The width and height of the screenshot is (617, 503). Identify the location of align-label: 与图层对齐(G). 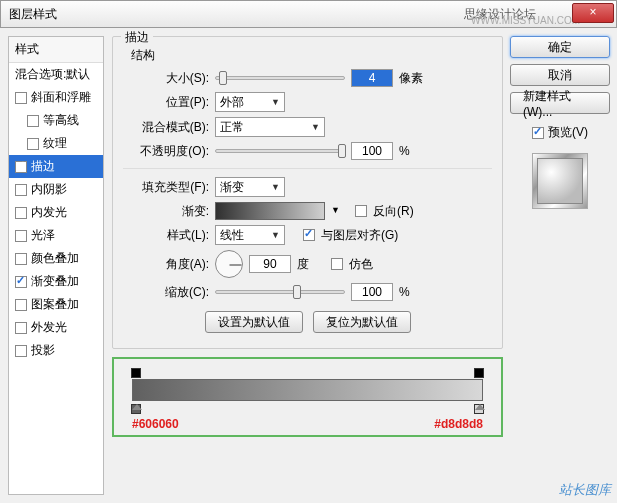
(360, 236).